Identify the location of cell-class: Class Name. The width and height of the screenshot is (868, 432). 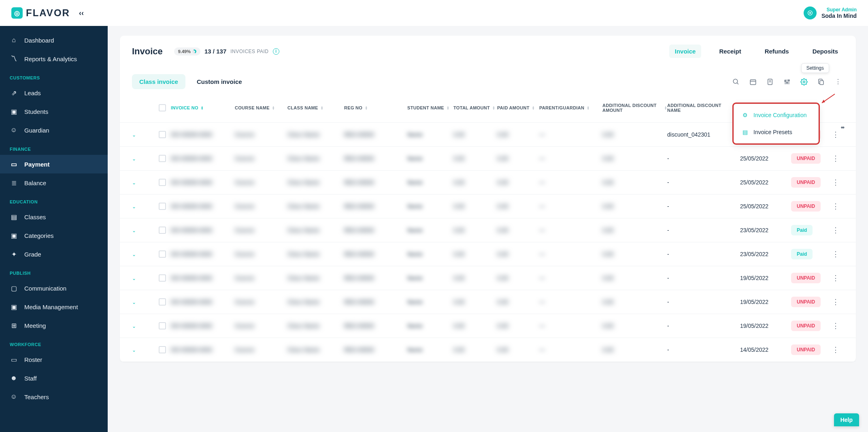
(304, 278).